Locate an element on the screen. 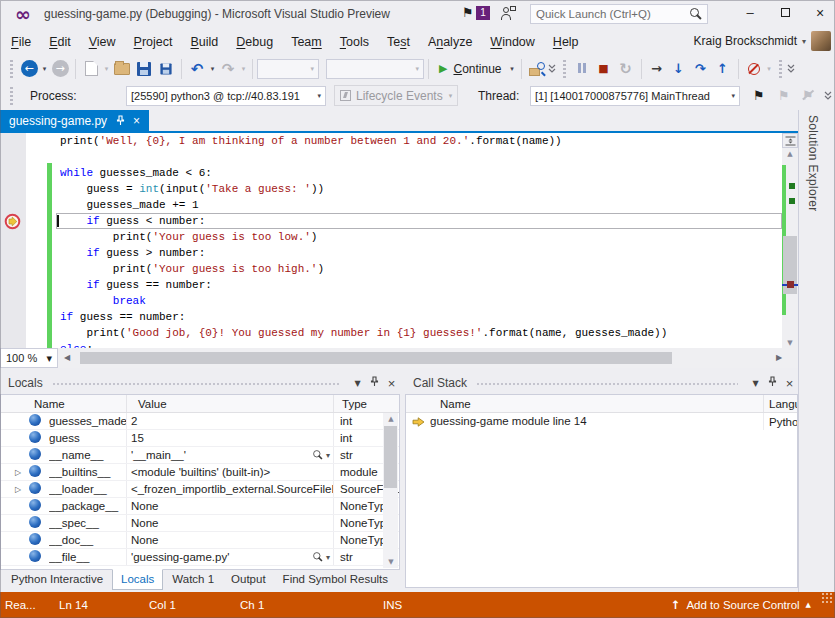 This screenshot has width=835, height=618. lifecycle-events-button: Lifecycle Events ▾ is located at coordinates (396, 96).